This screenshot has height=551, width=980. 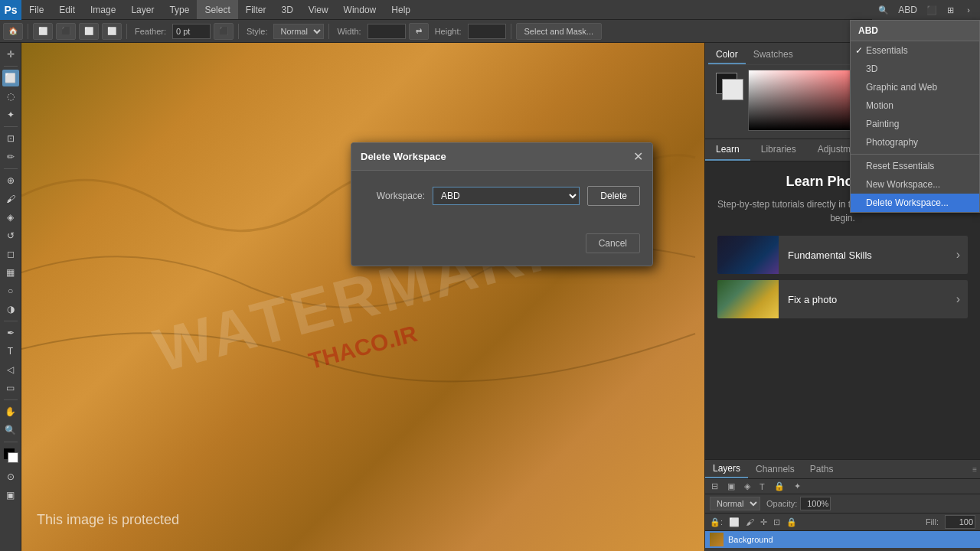 What do you see at coordinates (66, 31) in the screenshot?
I see `marquee-option1: ⬛` at bounding box center [66, 31].